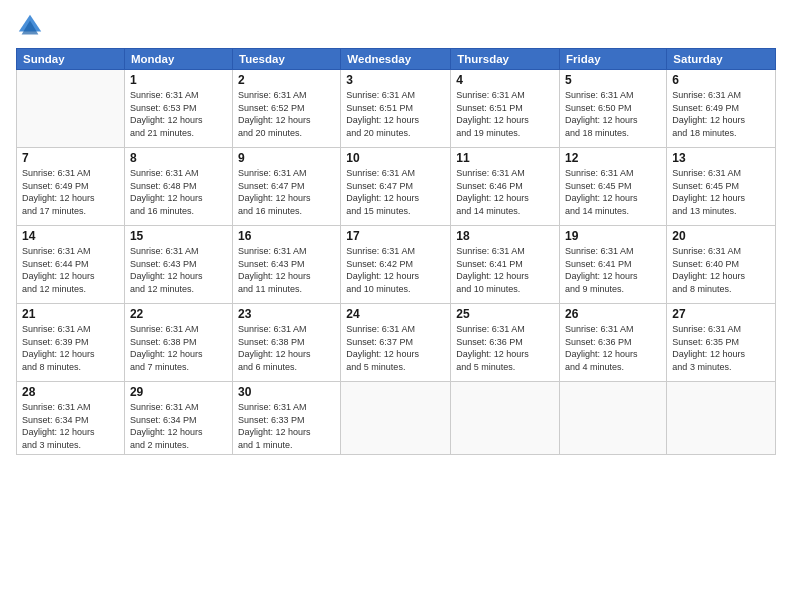  Describe the element at coordinates (506, 60) in the screenshot. I see `weekday-header: Thursday` at that location.